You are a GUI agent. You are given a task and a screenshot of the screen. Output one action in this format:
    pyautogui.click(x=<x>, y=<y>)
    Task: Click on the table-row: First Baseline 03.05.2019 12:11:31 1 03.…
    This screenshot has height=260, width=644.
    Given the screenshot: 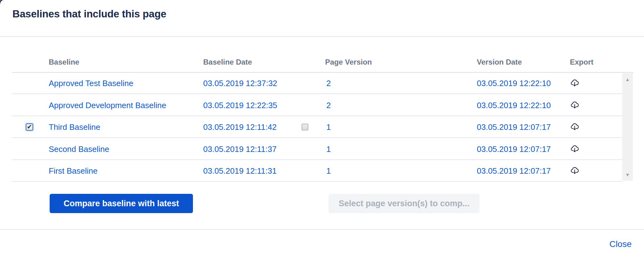 What is the action you would take?
    pyautogui.click(x=317, y=171)
    